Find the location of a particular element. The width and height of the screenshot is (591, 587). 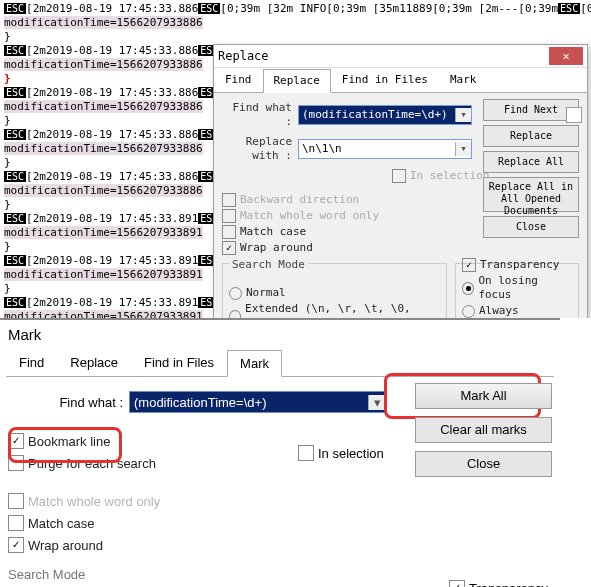

search-mode-label: Search Mode is located at coordinates (268, 265).